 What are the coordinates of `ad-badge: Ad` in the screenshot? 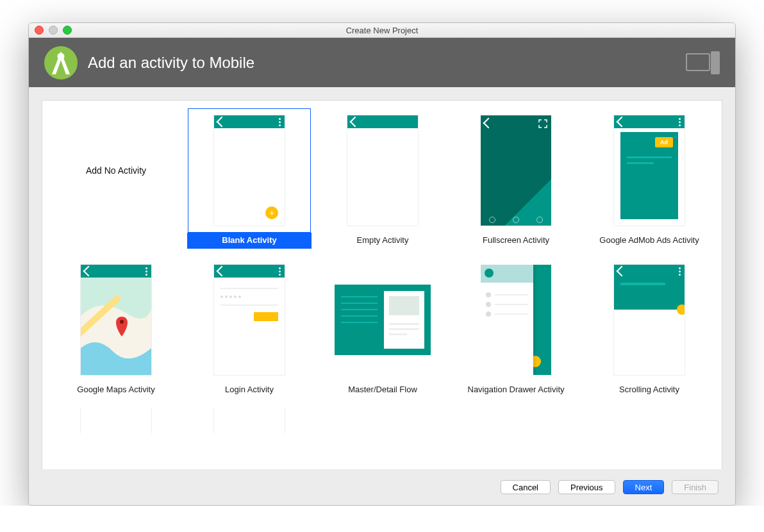 It's located at (664, 142).